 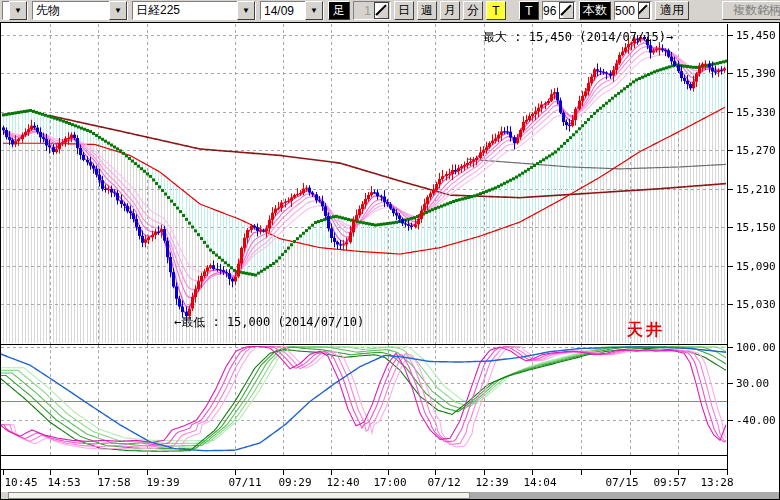 I want to click on period-value: 96, so click(x=550, y=11).